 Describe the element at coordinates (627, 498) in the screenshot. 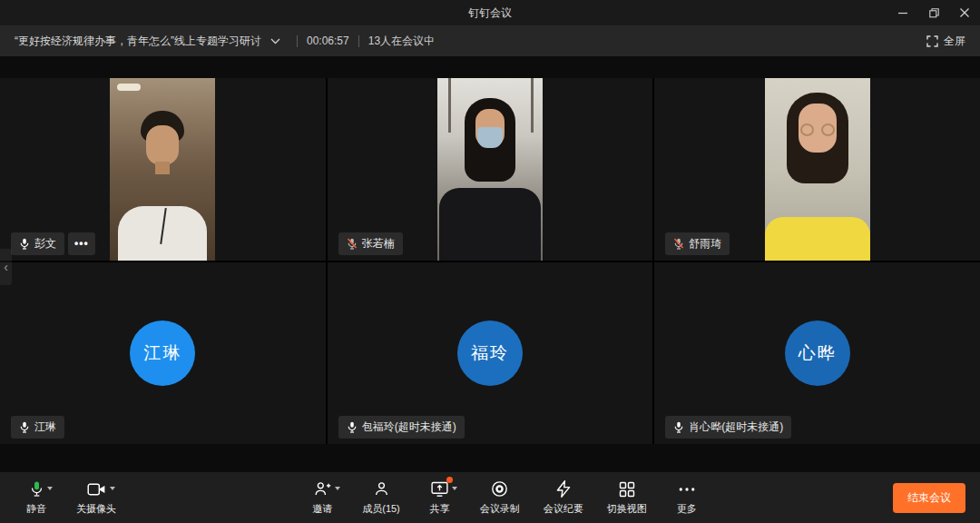

I see `switch-view-button: 切换视图` at that location.